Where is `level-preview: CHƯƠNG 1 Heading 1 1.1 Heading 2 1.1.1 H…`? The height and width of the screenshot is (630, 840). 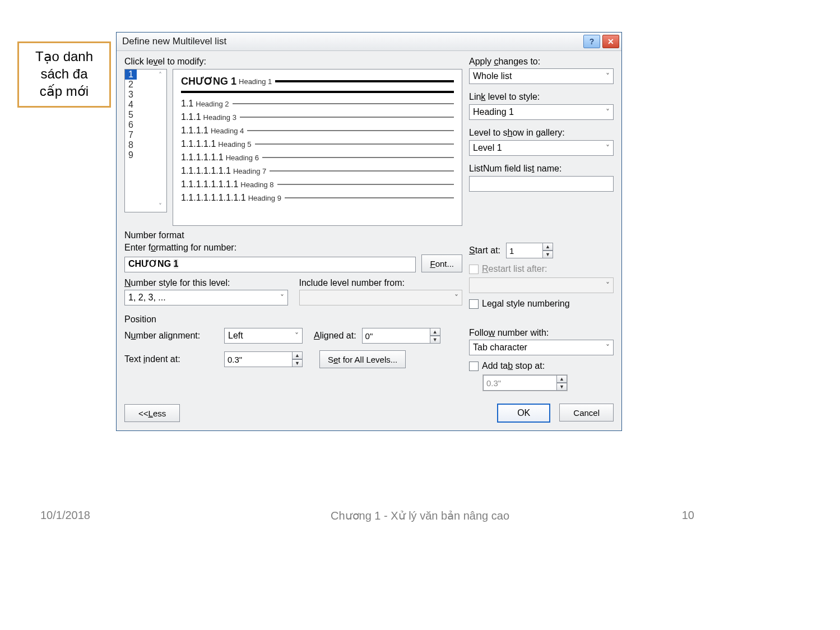
level-preview: CHƯƠNG 1 Heading 1 1.1 Heading 2 1.1.1 H… is located at coordinates (317, 147).